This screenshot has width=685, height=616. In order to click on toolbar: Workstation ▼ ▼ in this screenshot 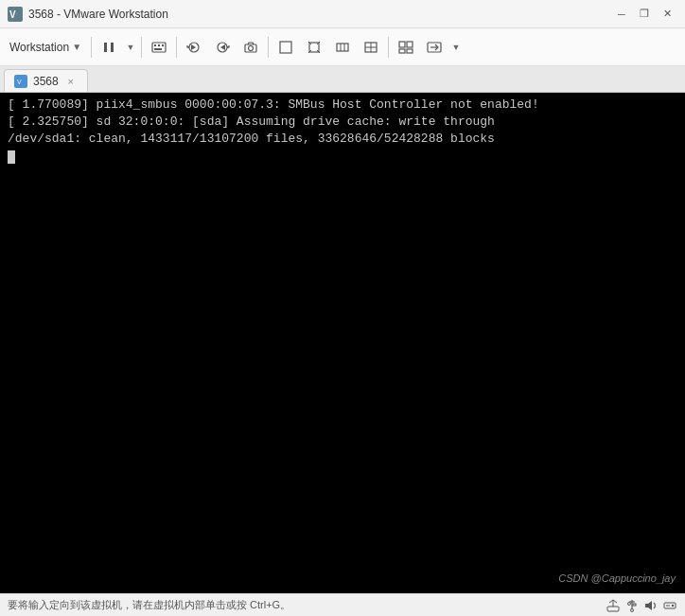, I will do `click(342, 47)`.